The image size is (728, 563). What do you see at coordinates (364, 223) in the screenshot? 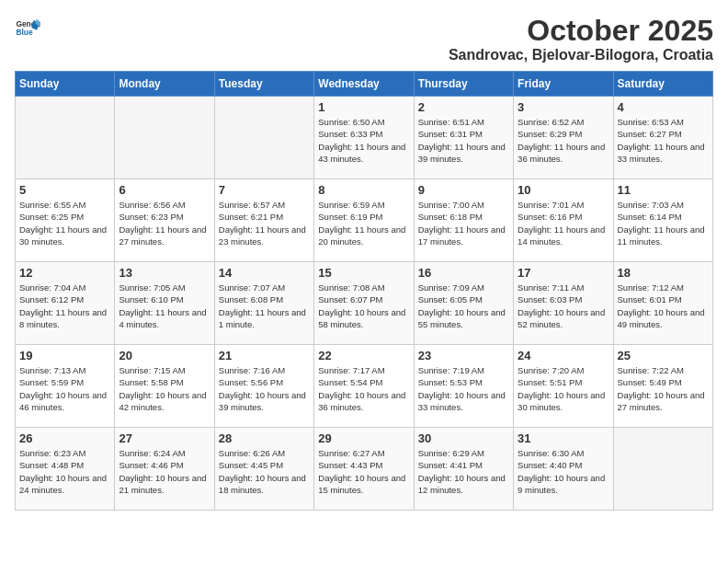
I see `day-info: Sunrise: 6:59 AM Sunset: 6:19 PM Dayligh…` at bounding box center [364, 223].